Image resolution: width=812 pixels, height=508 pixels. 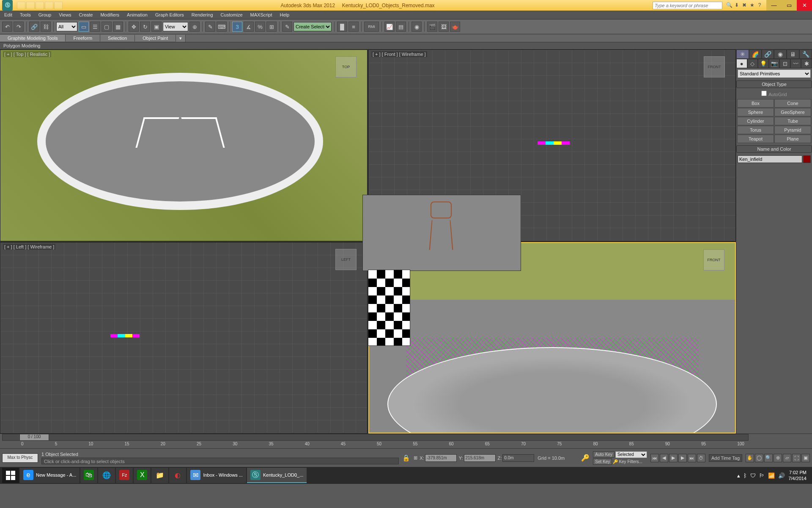 What do you see at coordinates (762, 476) in the screenshot?
I see `tray-flag-icon: 🏳` at bounding box center [762, 476].